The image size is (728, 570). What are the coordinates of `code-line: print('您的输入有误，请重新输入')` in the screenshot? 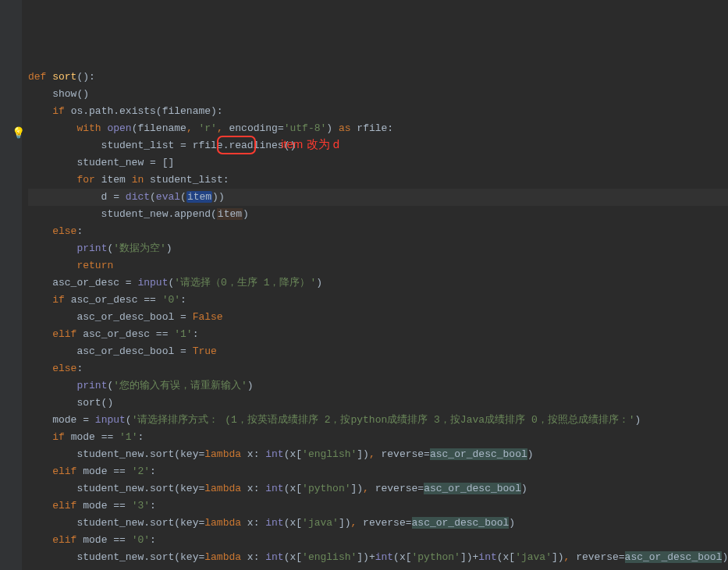 It's located at (378, 386).